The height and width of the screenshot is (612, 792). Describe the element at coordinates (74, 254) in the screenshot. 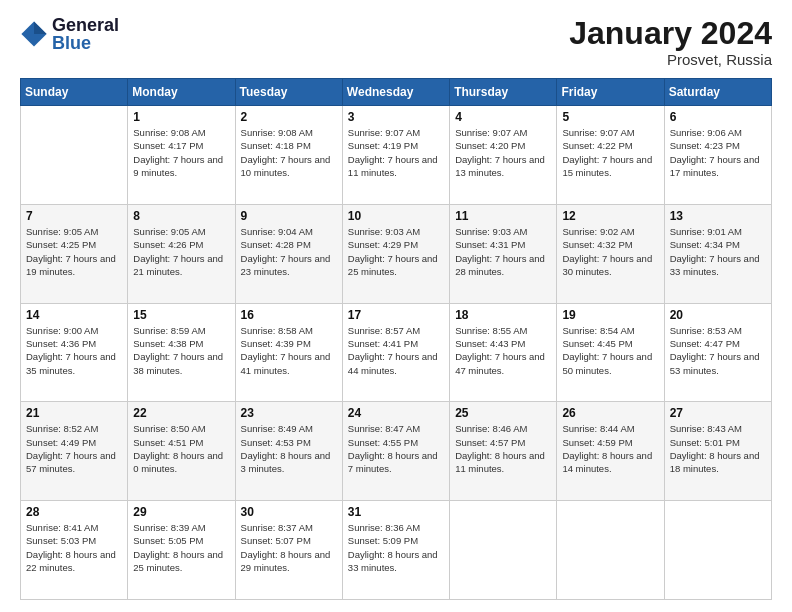

I see `table-cell: 7 Sunrise: 9:05 AMSunset: 4:25 PMDayligh…` at that location.